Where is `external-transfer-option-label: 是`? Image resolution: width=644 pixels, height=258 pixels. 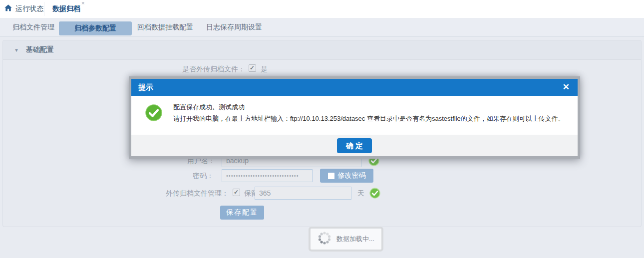
external-transfer-option-label: 是 is located at coordinates (264, 69).